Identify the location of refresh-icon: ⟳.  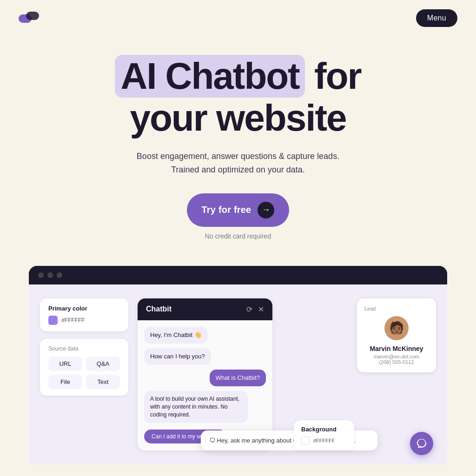
(249, 310).